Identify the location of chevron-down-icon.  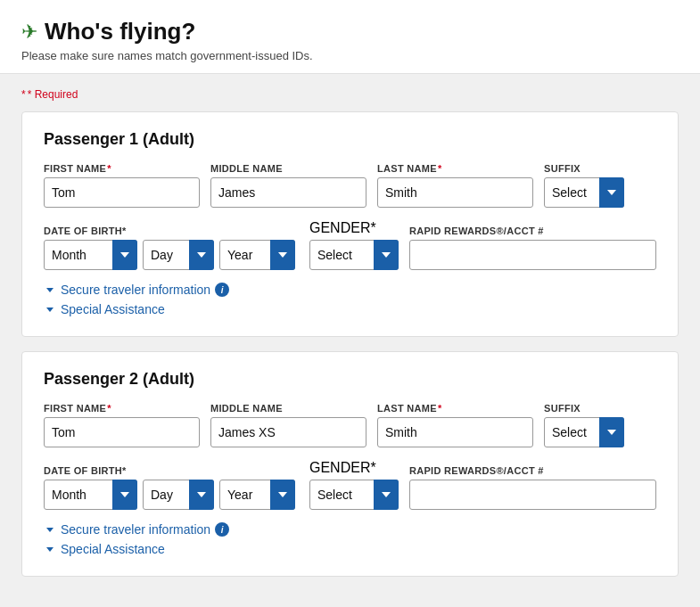
(50, 290).